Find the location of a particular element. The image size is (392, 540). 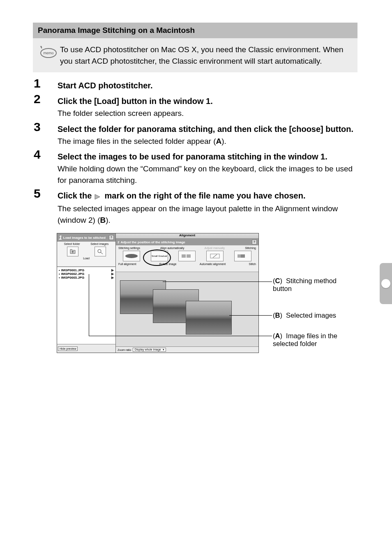

load-folder-icon is located at coordinates (73, 252).